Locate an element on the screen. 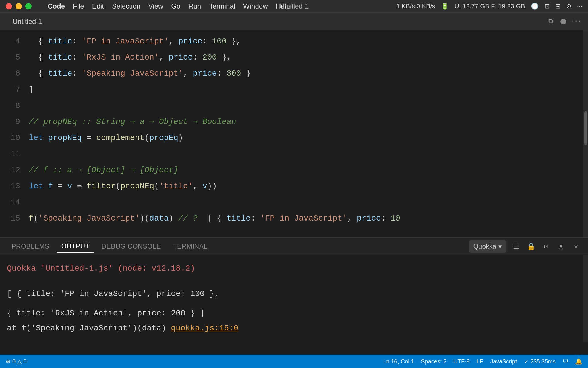 The width and height of the screenshot is (588, 368). code-line-13: let f = v ⇒ filter(propNEq('title', v)) is located at coordinates (306, 186).